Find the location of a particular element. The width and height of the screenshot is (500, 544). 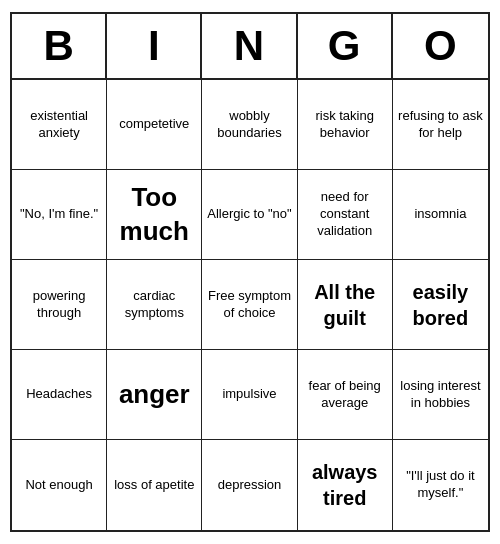

bingo-cell-22: depression is located at coordinates (250, 485).